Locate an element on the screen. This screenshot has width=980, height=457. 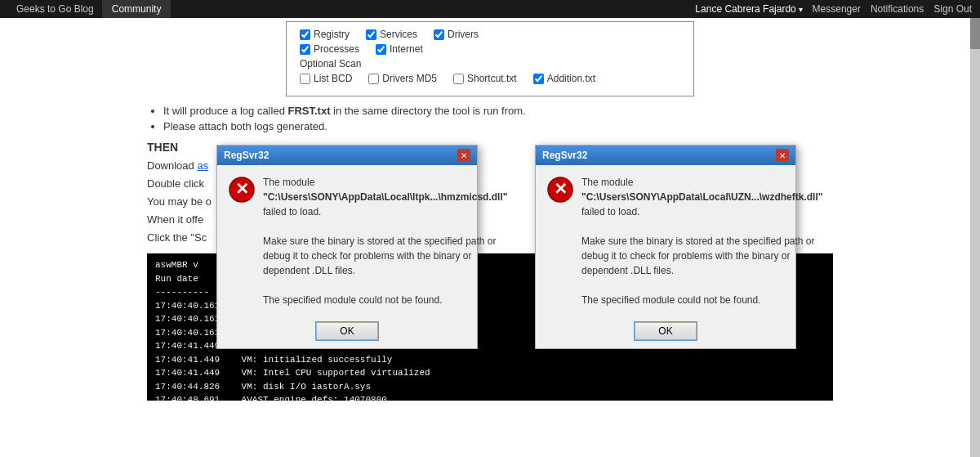
terminal-line: 17:40:44.826 VM: disk I/O iastorA.sys is located at coordinates (490, 388).